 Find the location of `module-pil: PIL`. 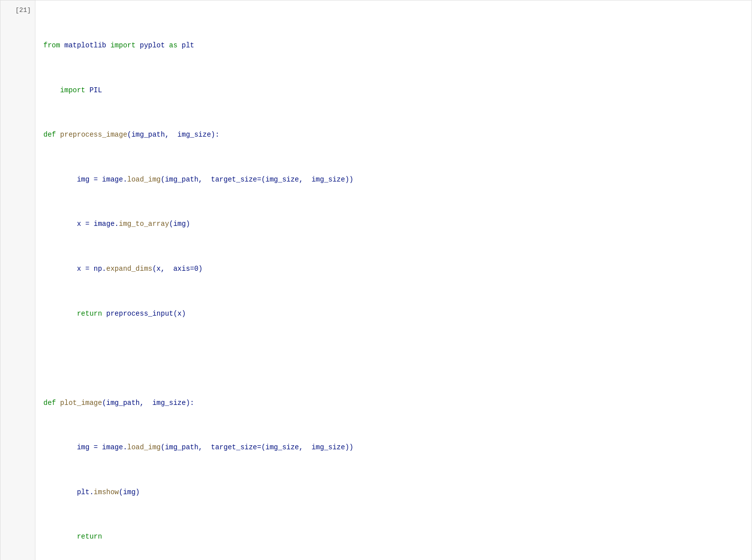

module-pil: PIL is located at coordinates (94, 90).